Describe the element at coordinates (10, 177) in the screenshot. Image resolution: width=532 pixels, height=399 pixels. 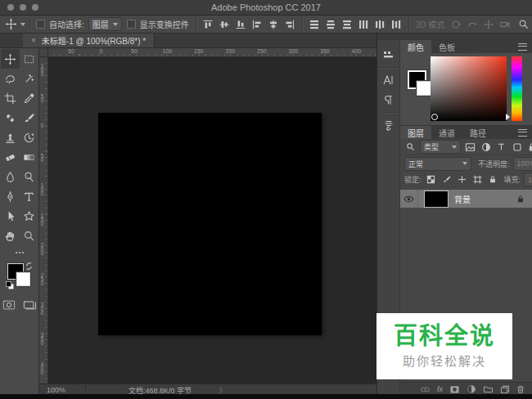
I see `blur-tool` at that location.